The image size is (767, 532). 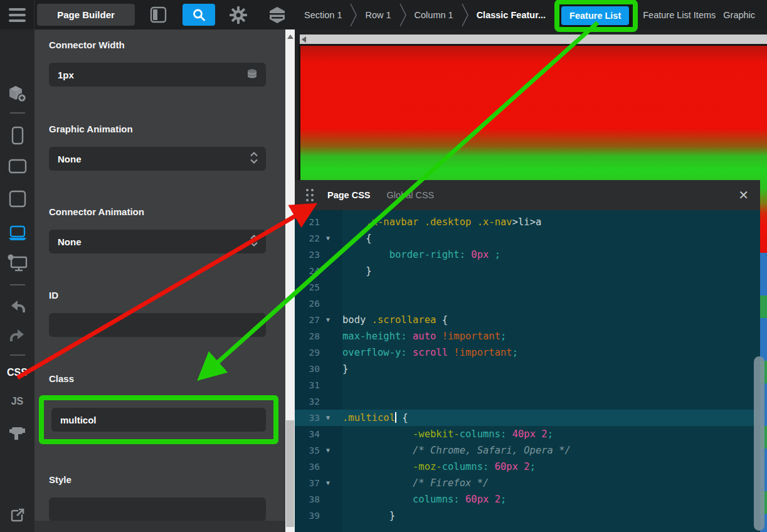 I want to click on add-element-icon, so click(x=18, y=94).